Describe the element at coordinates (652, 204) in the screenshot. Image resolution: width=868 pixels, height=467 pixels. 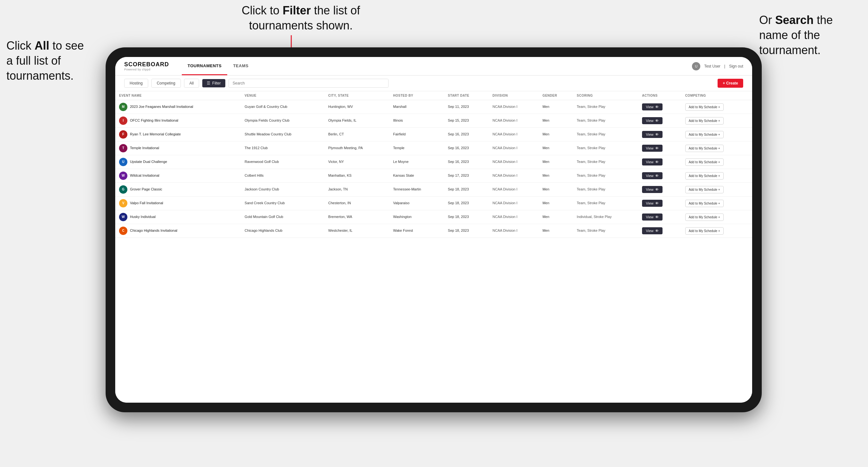
I see `view-button-7: View 👁` at that location.